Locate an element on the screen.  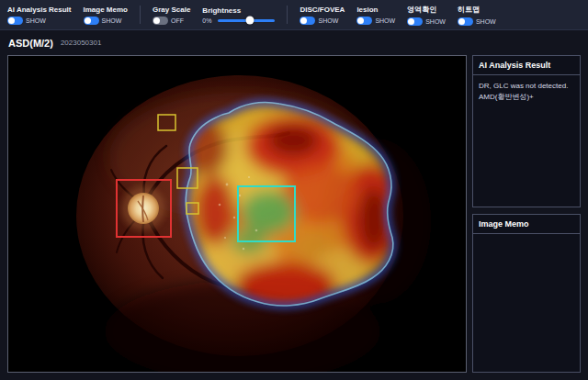
toolbar-group-lesion: lesionSHOW is located at coordinates (376, 15).